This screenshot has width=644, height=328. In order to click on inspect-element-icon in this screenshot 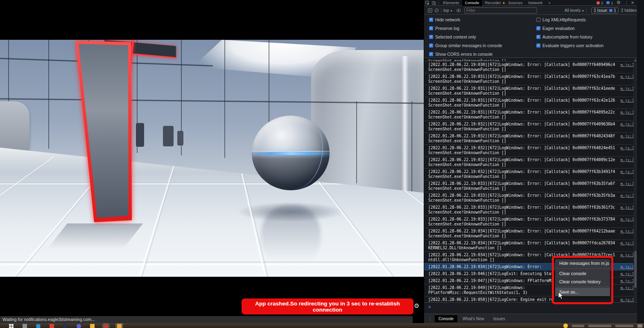, I will do `click(427, 3)`.